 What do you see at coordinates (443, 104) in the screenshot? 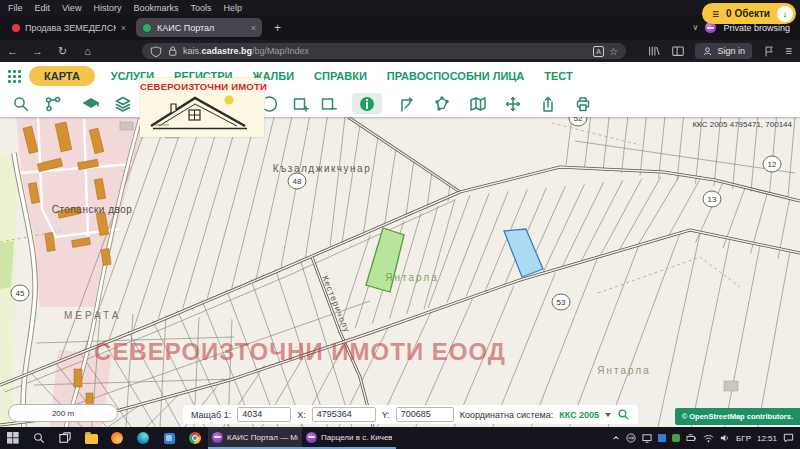
I see `polygon-select-button` at bounding box center [443, 104].